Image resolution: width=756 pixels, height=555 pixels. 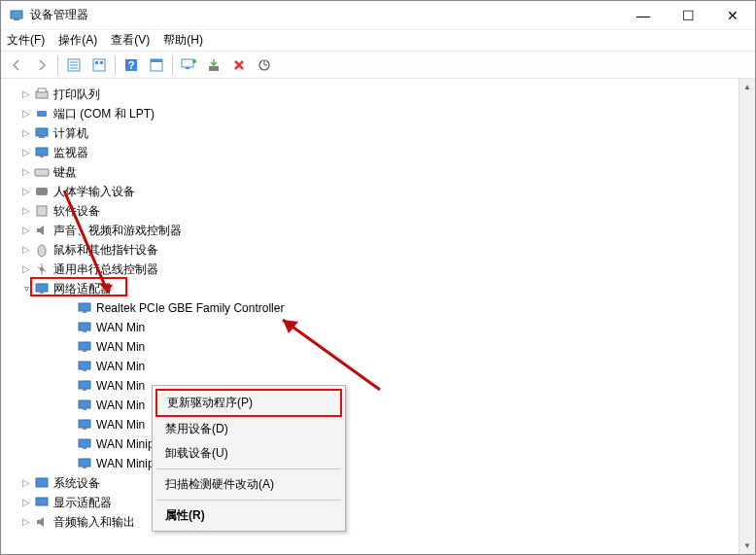 What do you see at coordinates (388, 347) in the screenshot?
I see `adapter-wan-2: WAN Min` at bounding box center [388, 347].